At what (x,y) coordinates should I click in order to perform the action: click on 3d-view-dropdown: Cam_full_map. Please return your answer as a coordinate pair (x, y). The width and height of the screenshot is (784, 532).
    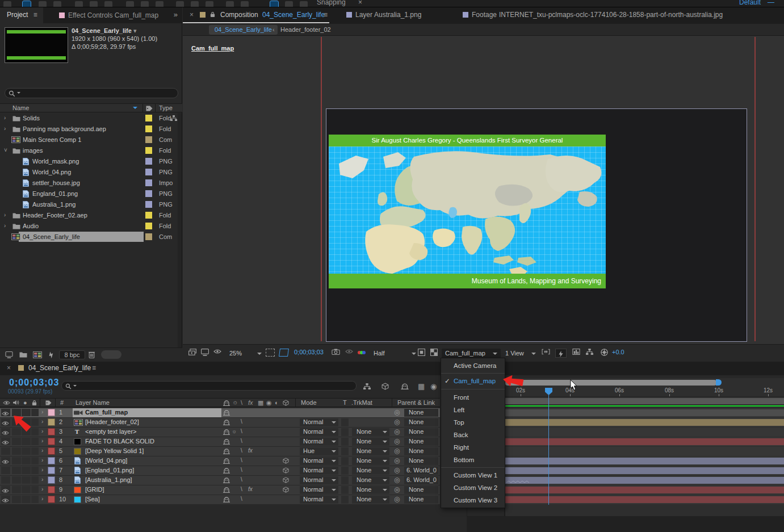
    Looking at the image, I should click on (471, 353).